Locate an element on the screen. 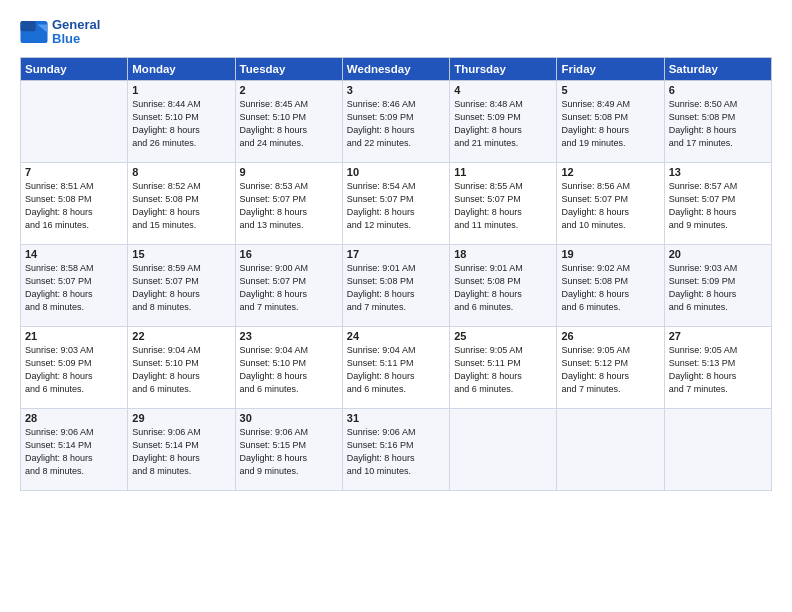 The height and width of the screenshot is (612, 792). day-info: Sunrise: 9:00 AM Sunset: 5:07 PM Dayligh… is located at coordinates (289, 288).